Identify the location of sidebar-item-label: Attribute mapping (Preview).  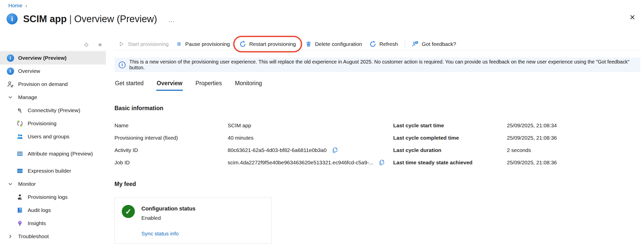
(60, 154).